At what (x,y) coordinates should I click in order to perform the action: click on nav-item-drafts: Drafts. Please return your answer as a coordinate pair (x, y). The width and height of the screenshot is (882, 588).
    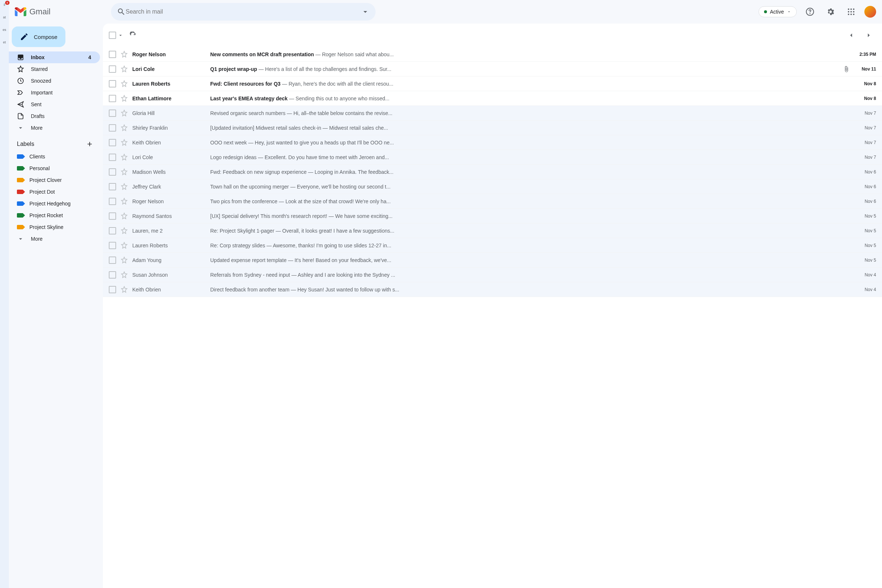
    Looking at the image, I should click on (55, 116).